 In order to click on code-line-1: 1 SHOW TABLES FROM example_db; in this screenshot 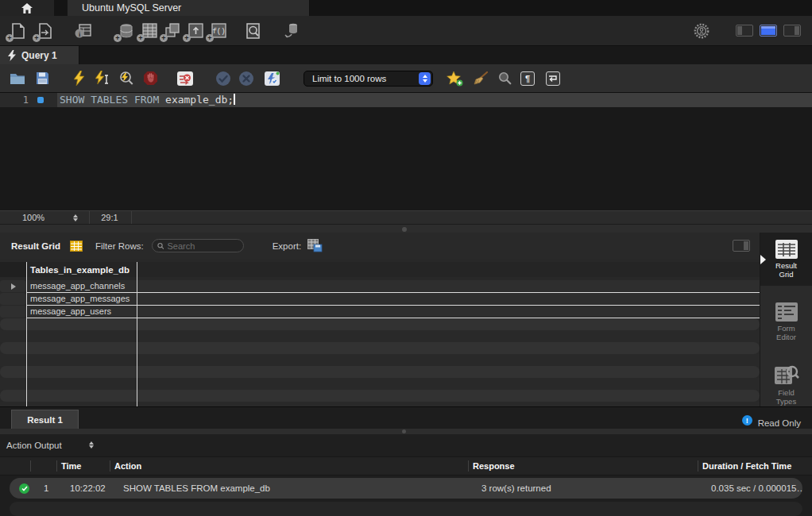, I will do `click(406, 100)`.